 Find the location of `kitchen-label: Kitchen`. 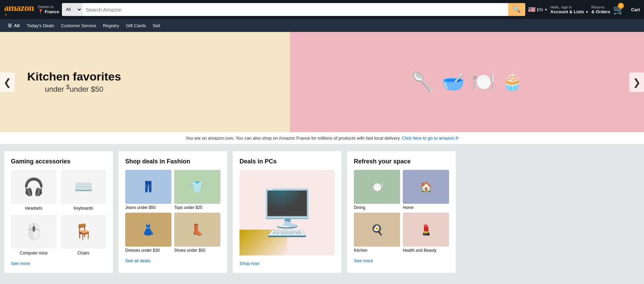

kitchen-label: Kitchen is located at coordinates (377, 250).